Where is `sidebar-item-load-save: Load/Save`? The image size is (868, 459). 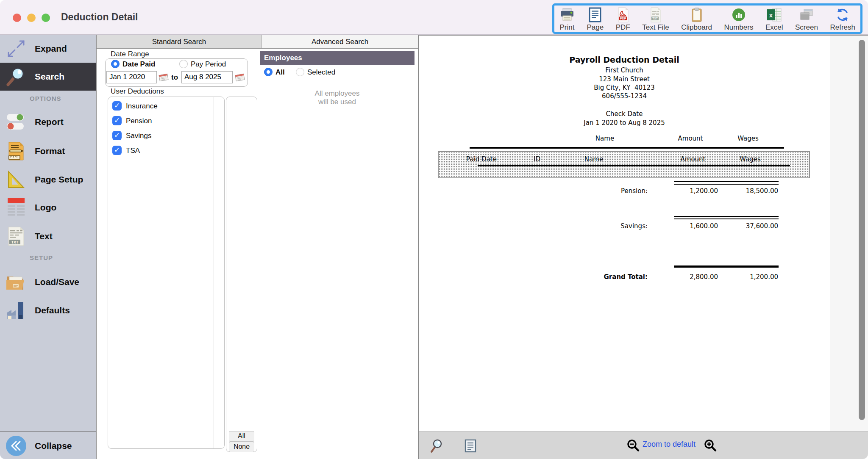 sidebar-item-load-save: Load/Save is located at coordinates (48, 282).